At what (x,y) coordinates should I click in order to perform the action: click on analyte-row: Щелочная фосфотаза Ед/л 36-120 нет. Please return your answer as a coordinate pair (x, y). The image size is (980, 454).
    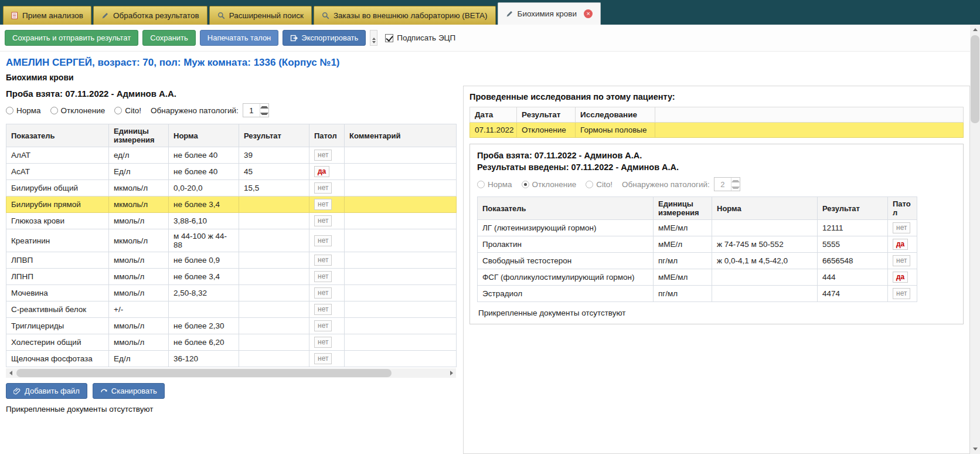
    Looking at the image, I should click on (232, 359).